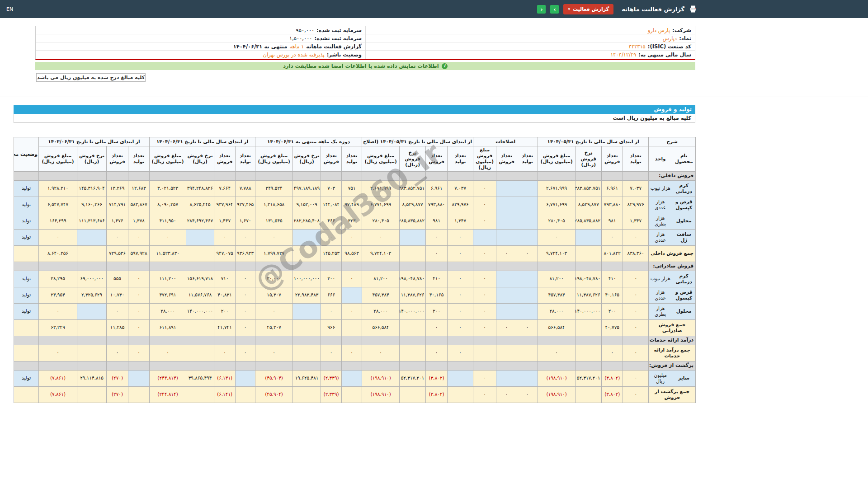  Describe the element at coordinates (139, 221) in the screenshot. I see `cell: ۱,۳۷۸` at that location.